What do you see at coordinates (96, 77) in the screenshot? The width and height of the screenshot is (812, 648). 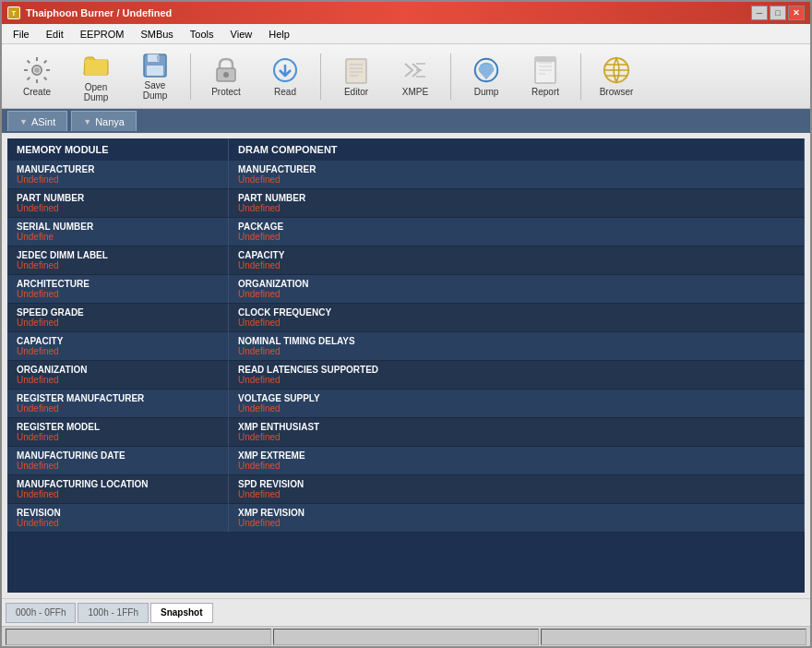 I see `open-dump-button: Open Dump` at bounding box center [96, 77].